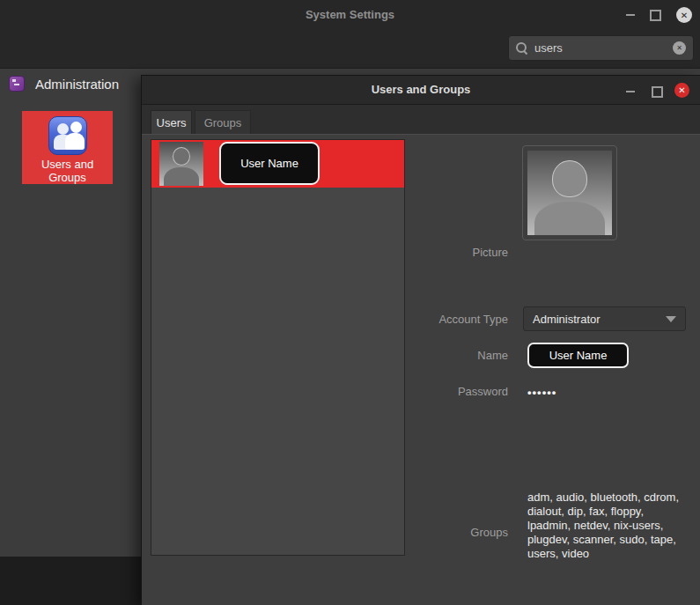 The image size is (700, 605). Describe the element at coordinates (421, 120) in the screenshot. I see `tab-strip: Users Groups` at that location.